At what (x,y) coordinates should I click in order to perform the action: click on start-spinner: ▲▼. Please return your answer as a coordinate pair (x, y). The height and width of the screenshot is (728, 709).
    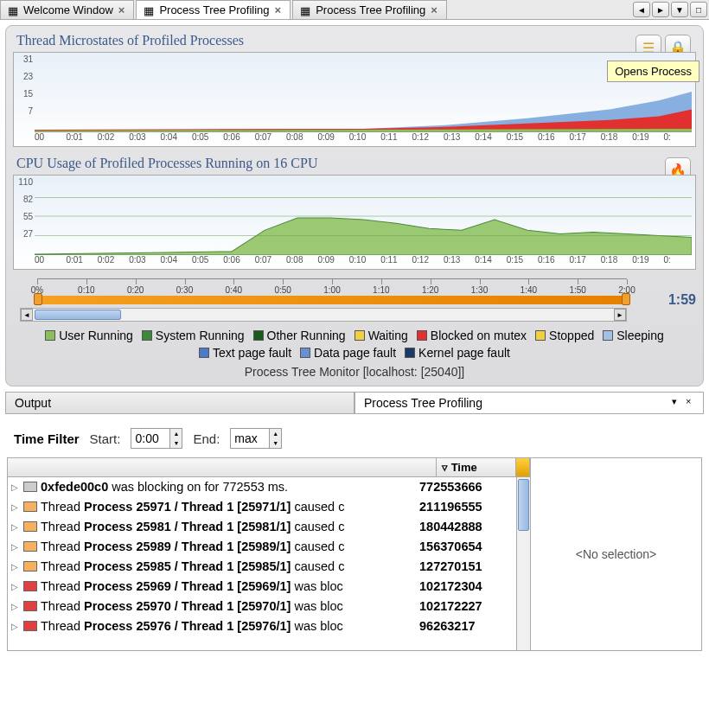
    Looking at the image, I should click on (156, 438).